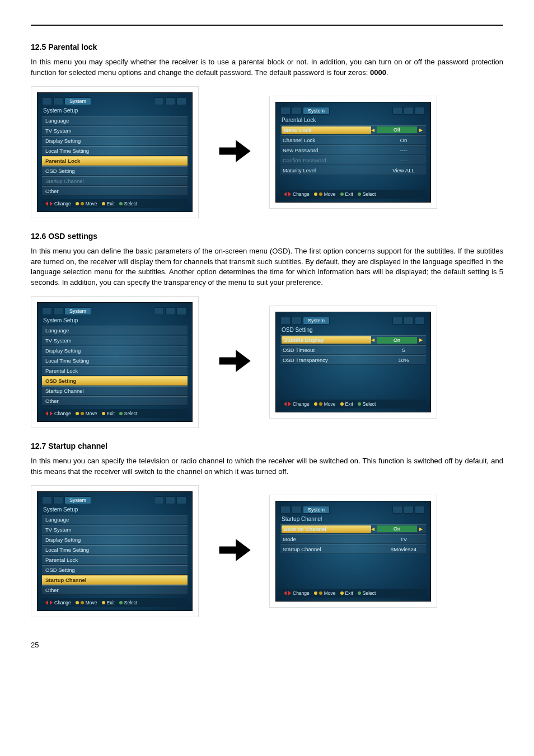  What do you see at coordinates (267, 47) in the screenshot?
I see `heading-parental: 12.5 Parental lock` at bounding box center [267, 47].